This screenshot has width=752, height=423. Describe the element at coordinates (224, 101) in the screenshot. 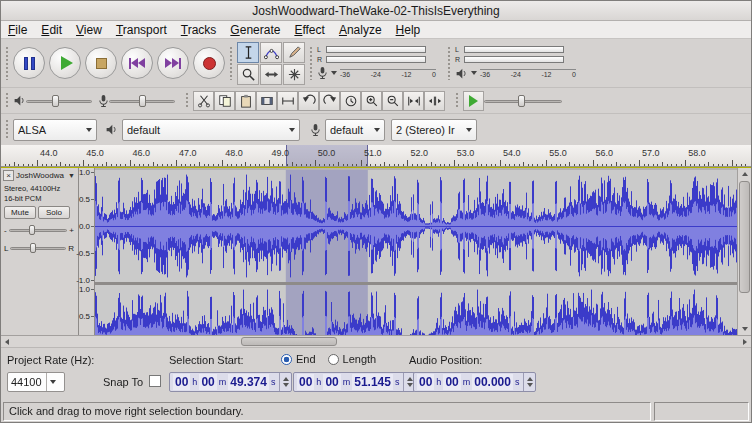

I see `copy-button` at that location.